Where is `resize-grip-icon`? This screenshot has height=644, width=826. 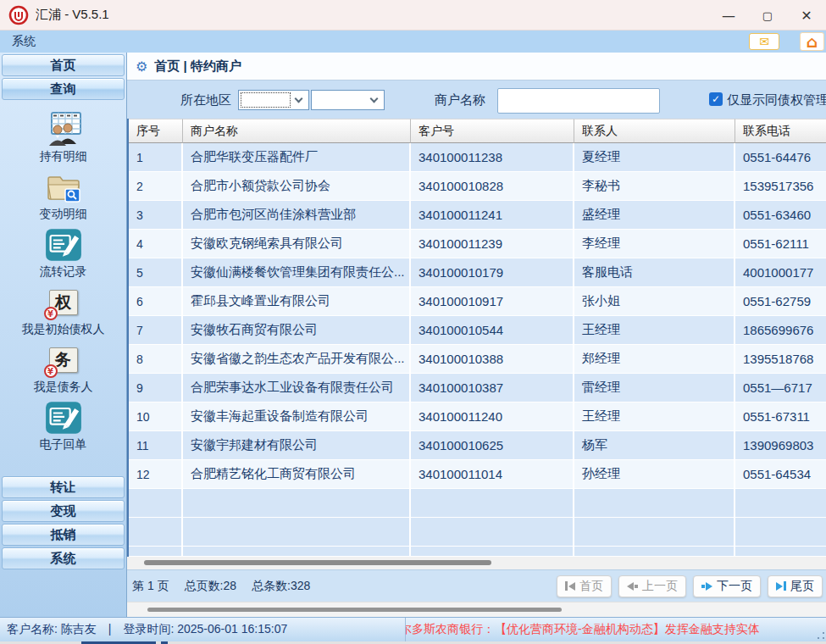
resize-grip-icon is located at coordinates (821, 636).